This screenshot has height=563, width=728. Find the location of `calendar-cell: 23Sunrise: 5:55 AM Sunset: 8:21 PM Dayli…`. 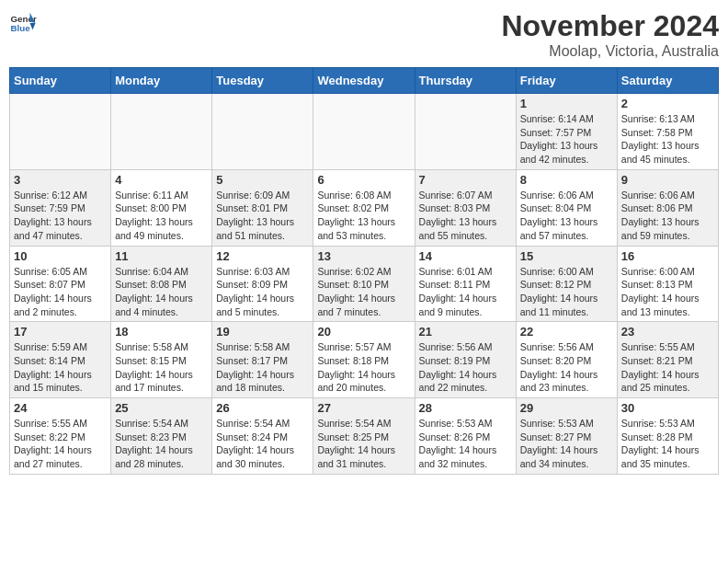

calendar-cell: 23Sunrise: 5:55 AM Sunset: 8:21 PM Dayli… is located at coordinates (667, 361).